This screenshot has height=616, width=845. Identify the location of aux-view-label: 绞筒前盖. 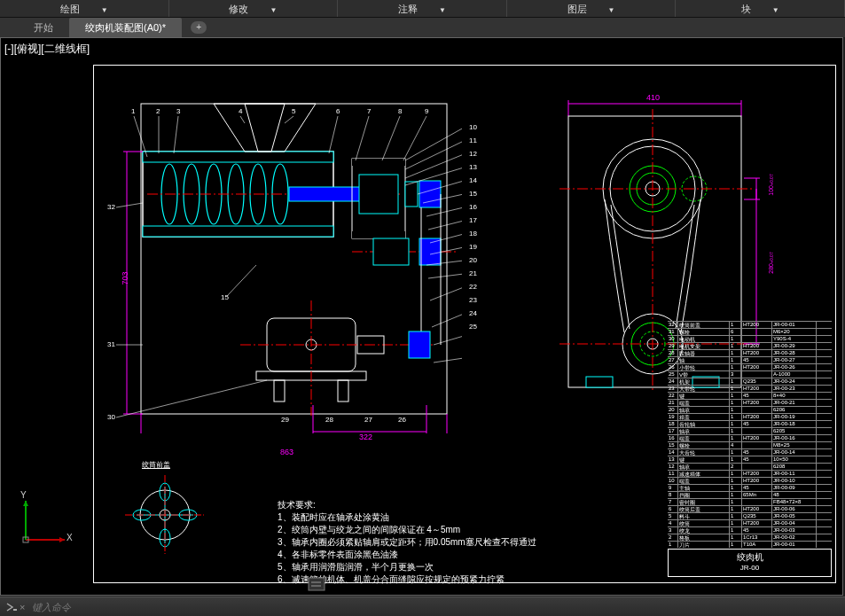
(156, 464).